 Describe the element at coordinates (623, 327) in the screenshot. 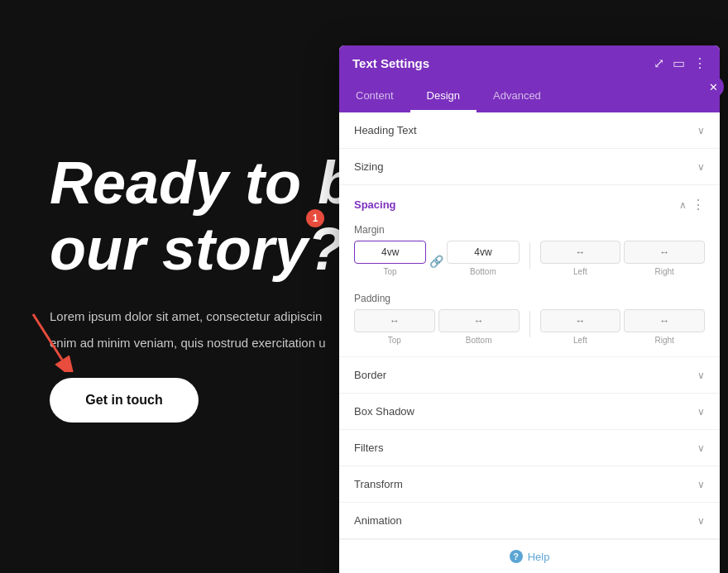

I see `padding-lr-group: Left Right` at that location.